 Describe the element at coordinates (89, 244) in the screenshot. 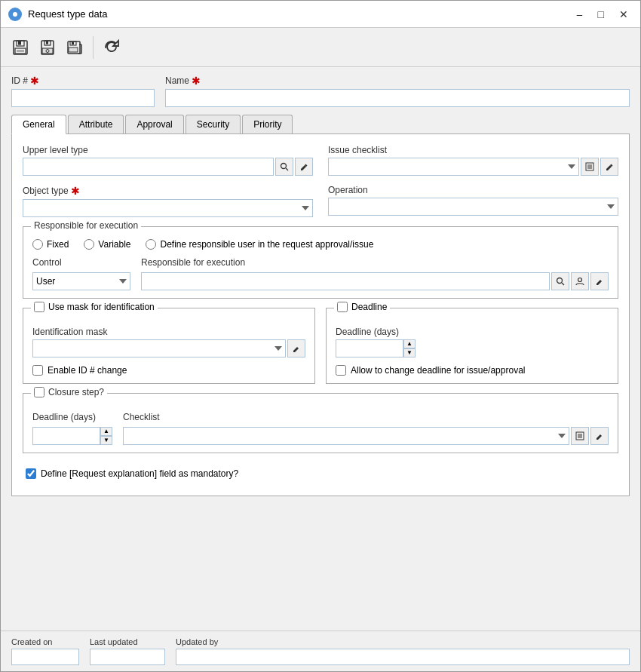

I see `radio-variable-input` at that location.